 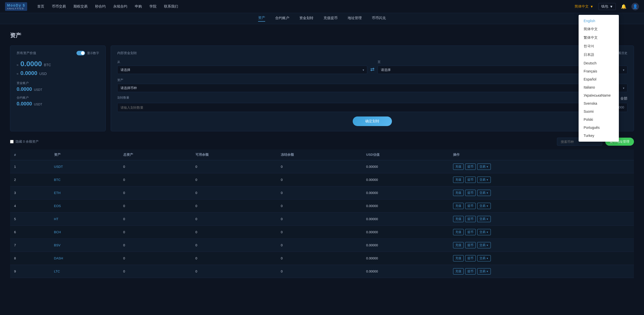 What do you see at coordinates (322, 155) in the screenshot?
I see `table-head: # 资产 总资产 可用余额 冻结余额 USD估值 操作` at bounding box center [322, 155].